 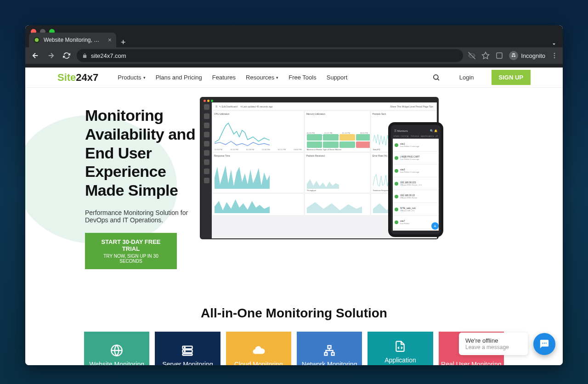 What do you see at coordinates (467, 77) in the screenshot?
I see `login-link: Login` at bounding box center [467, 77].